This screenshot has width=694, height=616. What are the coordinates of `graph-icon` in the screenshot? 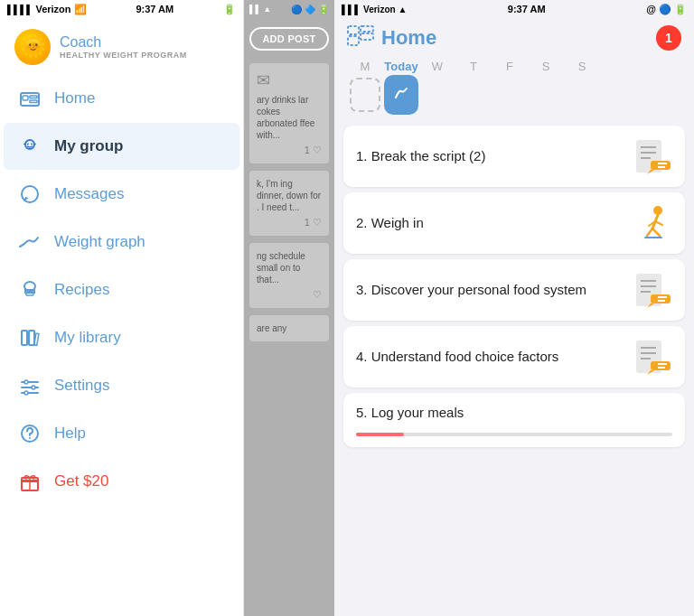 It's located at (30, 242).